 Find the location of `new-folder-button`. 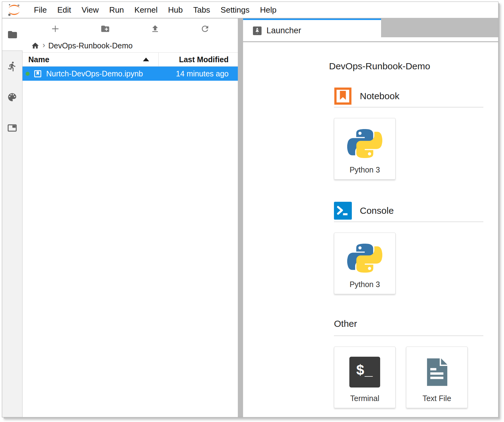

new-folder-button is located at coordinates (105, 29).